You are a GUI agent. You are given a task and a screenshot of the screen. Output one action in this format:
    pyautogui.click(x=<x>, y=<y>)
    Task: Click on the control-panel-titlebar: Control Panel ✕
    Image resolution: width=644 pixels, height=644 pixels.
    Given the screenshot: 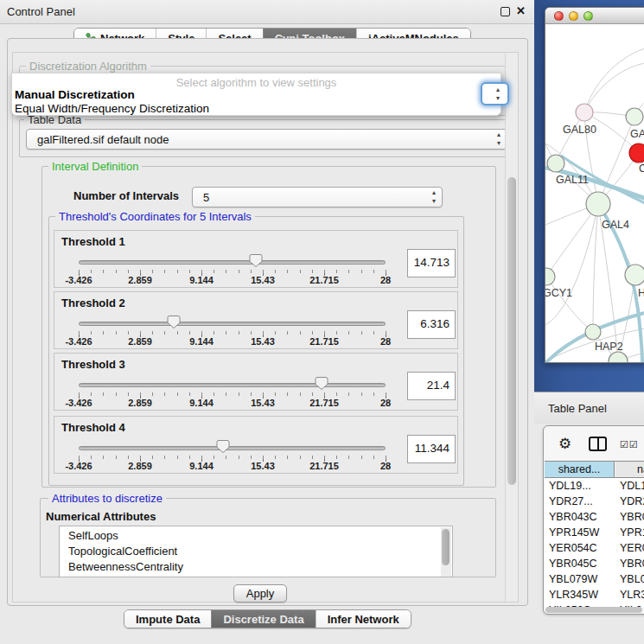 What is the action you would take?
    pyautogui.click(x=267, y=12)
    